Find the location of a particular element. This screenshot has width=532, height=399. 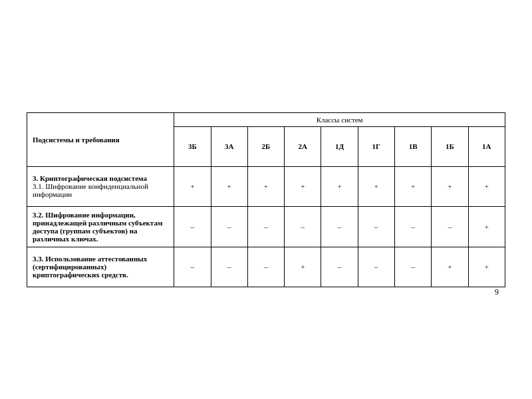

column-header-1Д: 1Д is located at coordinates (339, 146).